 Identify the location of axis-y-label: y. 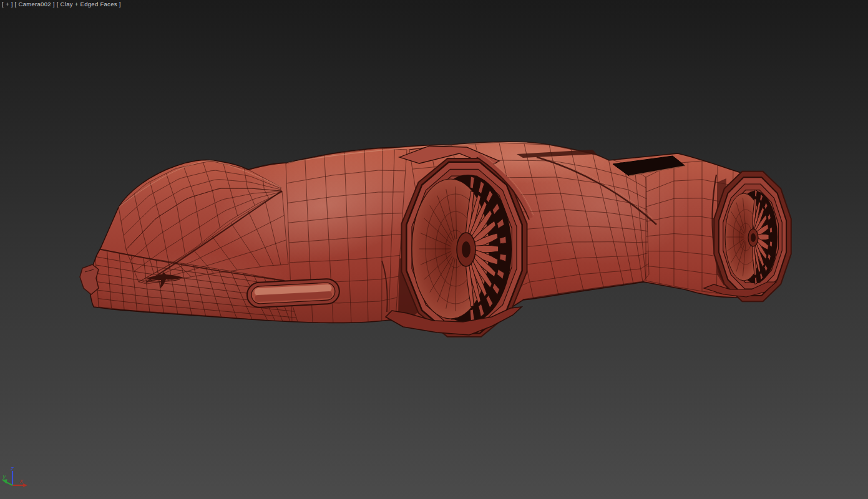
(5, 477).